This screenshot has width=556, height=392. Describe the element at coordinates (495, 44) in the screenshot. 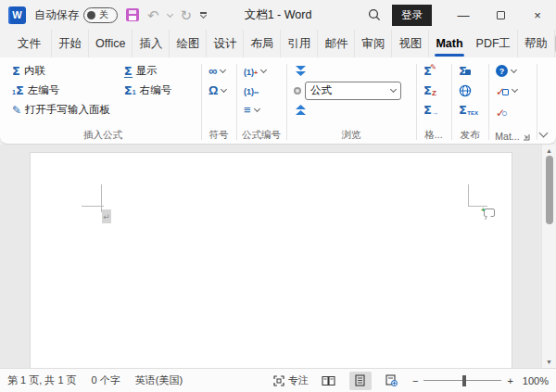

I see `tab-pdf: PDF工` at that location.